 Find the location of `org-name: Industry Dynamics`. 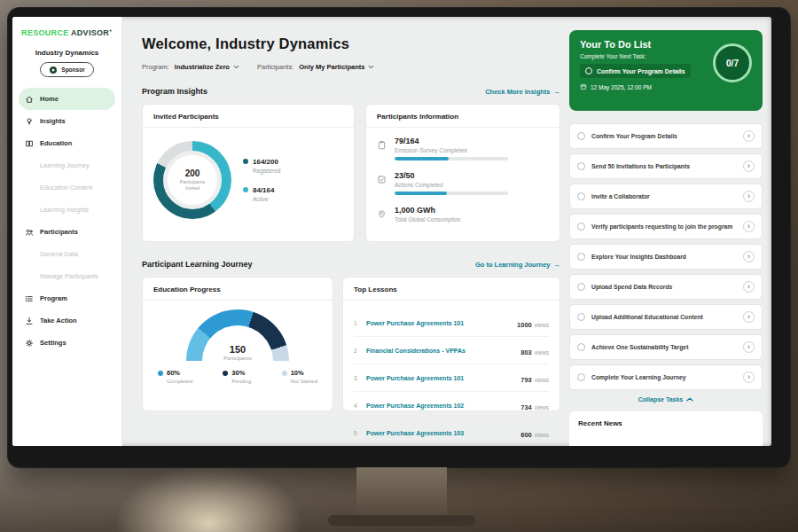

org-name: Industry Dynamics is located at coordinates (67, 53).